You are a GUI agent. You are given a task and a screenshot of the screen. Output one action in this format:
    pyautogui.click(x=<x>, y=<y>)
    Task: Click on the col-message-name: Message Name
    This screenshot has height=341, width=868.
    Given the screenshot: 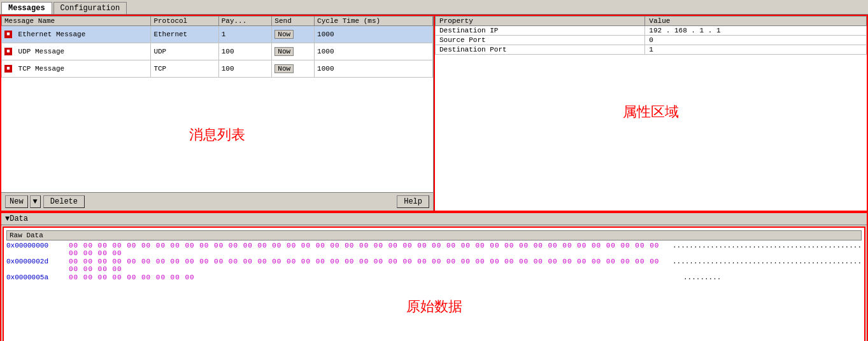 What is the action you would take?
    pyautogui.click(x=76, y=22)
    